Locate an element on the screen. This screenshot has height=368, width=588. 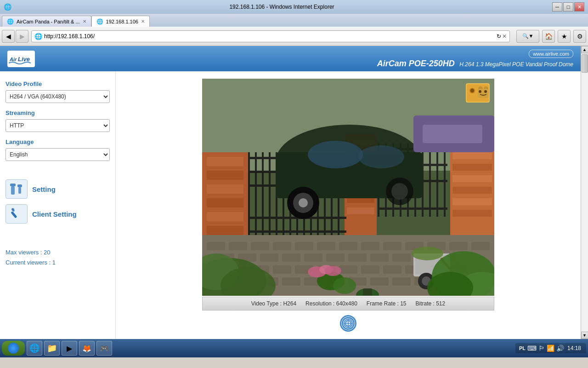
scroll-up-arrow: ▲ is located at coordinates (585, 50).